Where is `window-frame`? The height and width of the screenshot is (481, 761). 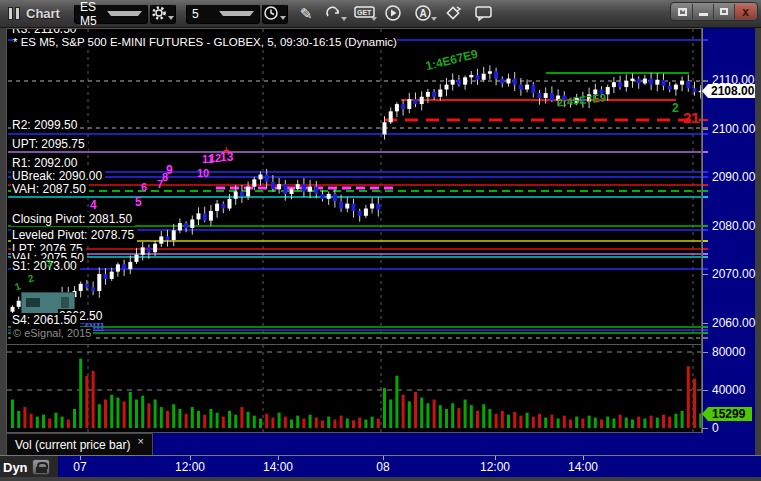
window-frame is located at coordinates (380, 479).